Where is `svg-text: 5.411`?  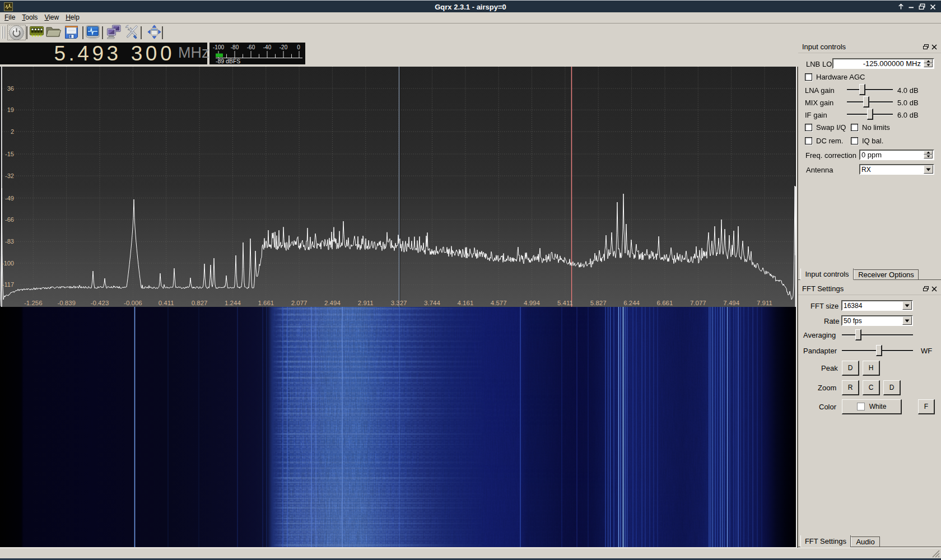
svg-text: 5.411 is located at coordinates (565, 303).